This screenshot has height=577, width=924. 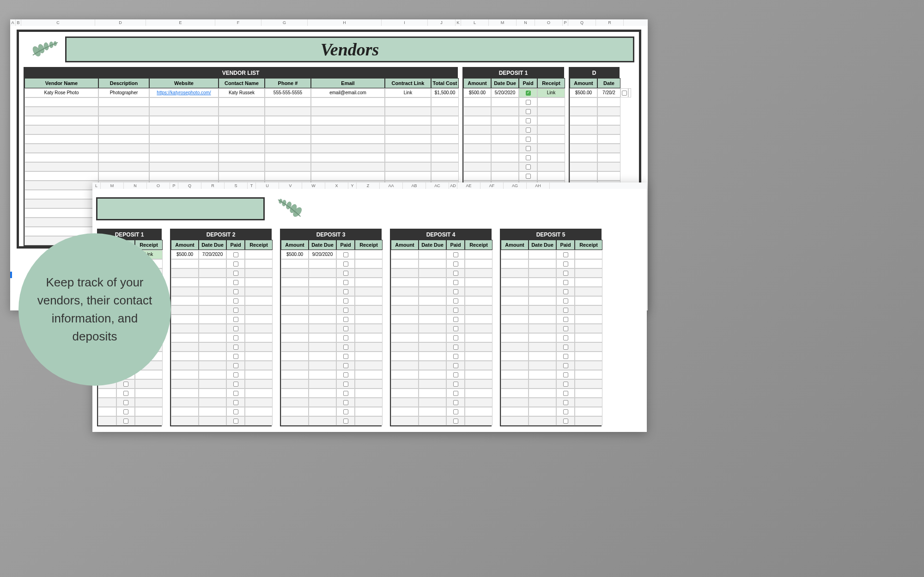 What do you see at coordinates (456, 245) in the screenshot?
I see `column-header: Paid` at bounding box center [456, 245].